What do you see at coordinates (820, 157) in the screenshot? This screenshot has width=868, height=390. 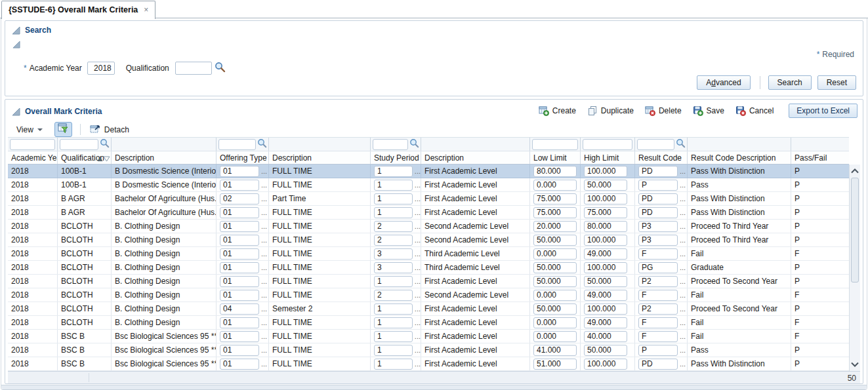 I see `column-header-pass_fail: Pass/Fail` at bounding box center [820, 157].